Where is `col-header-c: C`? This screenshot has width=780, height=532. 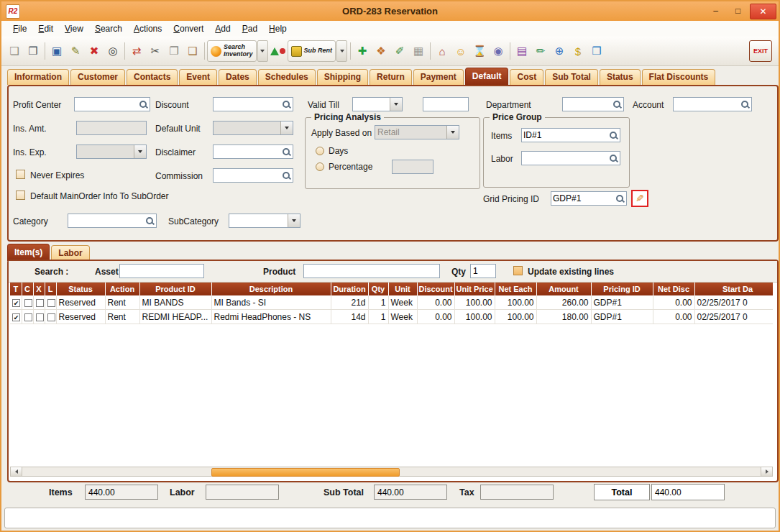
col-header-c: C is located at coordinates (27, 289).